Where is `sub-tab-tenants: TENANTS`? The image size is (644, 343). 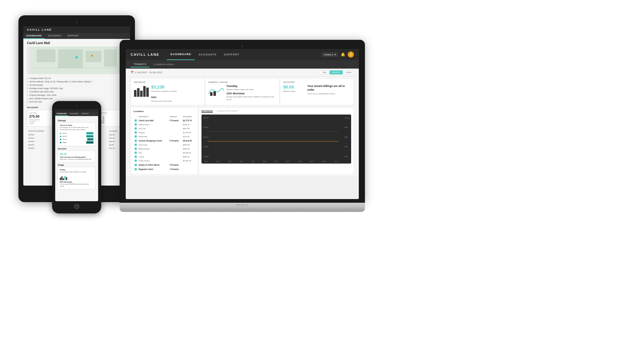
sub-tab-tenants: TENANTS is located at coordinates (140, 64).